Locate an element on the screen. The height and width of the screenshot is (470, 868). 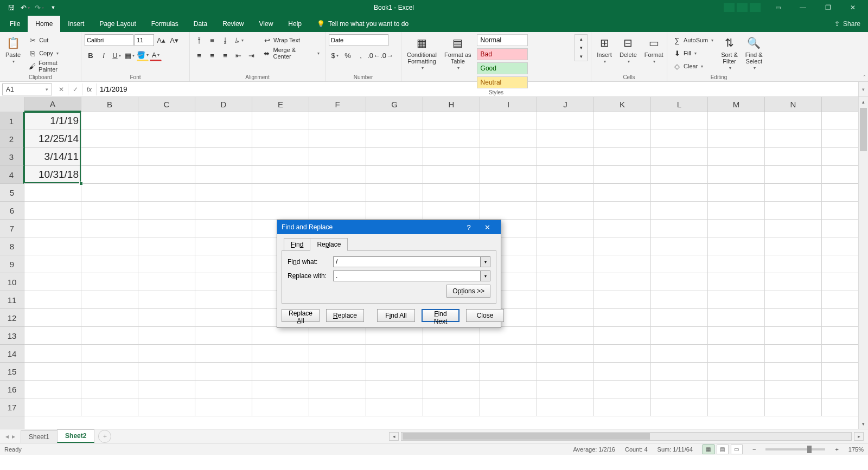
tab-data: Data is located at coordinates (201, 24).